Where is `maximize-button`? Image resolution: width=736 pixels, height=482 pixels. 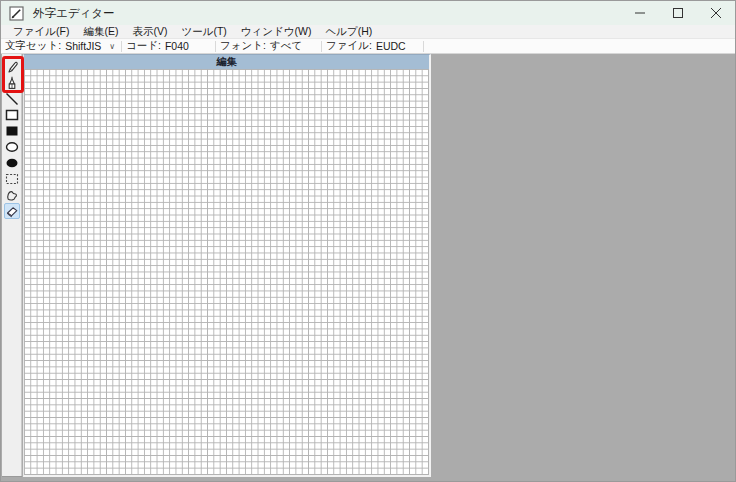
maximize-button is located at coordinates (678, 13).